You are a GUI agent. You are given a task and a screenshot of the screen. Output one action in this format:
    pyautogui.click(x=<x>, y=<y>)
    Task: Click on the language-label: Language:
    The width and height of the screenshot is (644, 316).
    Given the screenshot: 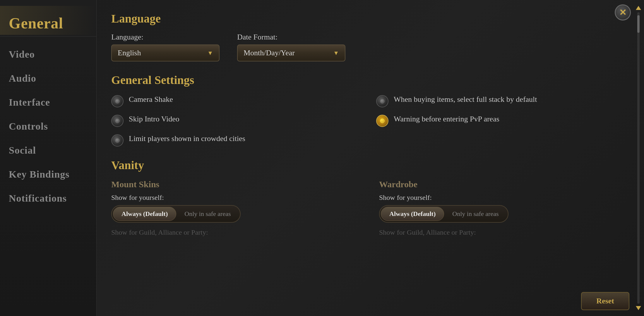 What is the action you would take?
    pyautogui.click(x=165, y=37)
    